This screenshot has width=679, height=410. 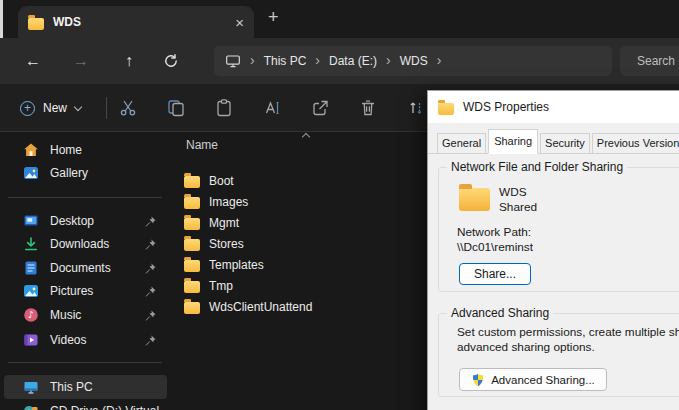 I want to click on file-name: Mgmt, so click(x=224, y=223).